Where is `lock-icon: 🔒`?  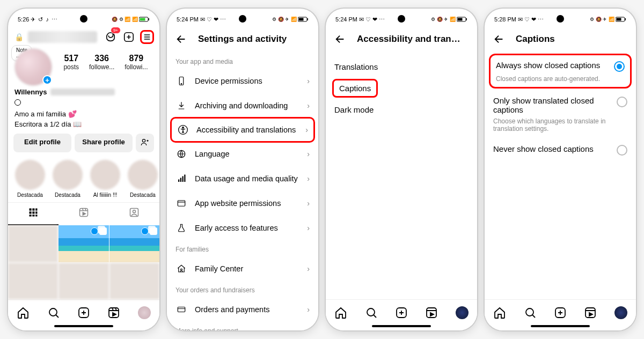 lock-icon: 🔒 is located at coordinates (19, 37).